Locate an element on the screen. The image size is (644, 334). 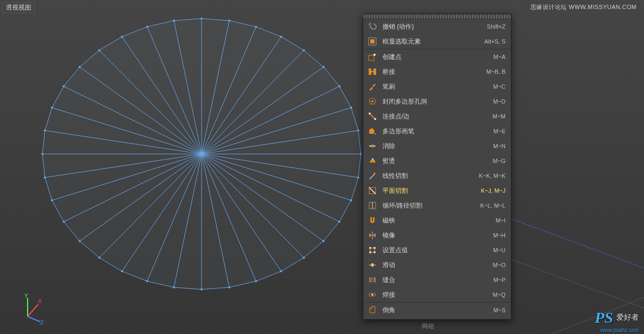
menu-item-label: 缝合 is located at coordinates (436, 280).